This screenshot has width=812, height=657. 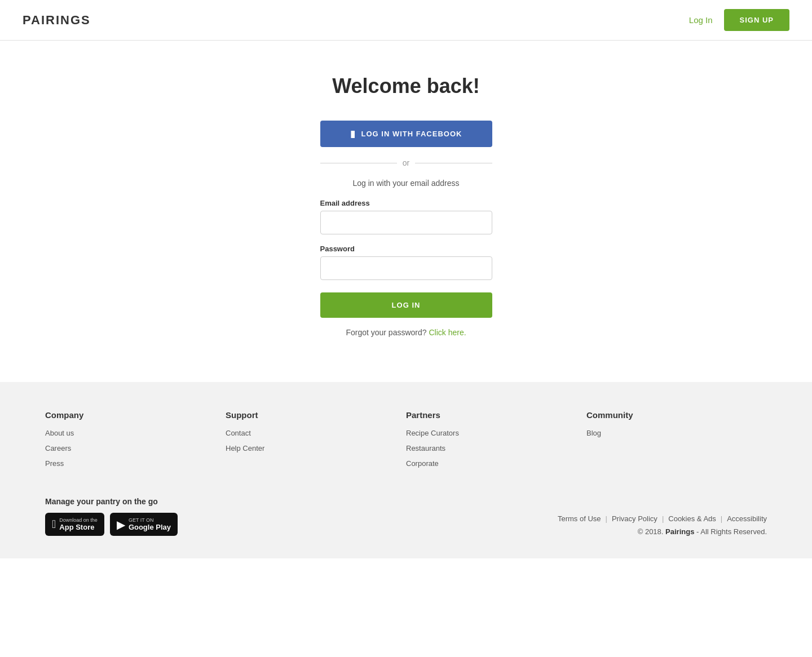 I want to click on email-input, so click(x=406, y=223).